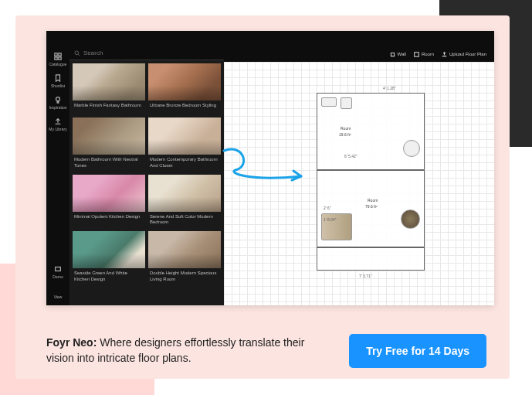 The height and width of the screenshot is (395, 532). What do you see at coordinates (77, 53) in the screenshot?
I see `search-icon` at bounding box center [77, 53].